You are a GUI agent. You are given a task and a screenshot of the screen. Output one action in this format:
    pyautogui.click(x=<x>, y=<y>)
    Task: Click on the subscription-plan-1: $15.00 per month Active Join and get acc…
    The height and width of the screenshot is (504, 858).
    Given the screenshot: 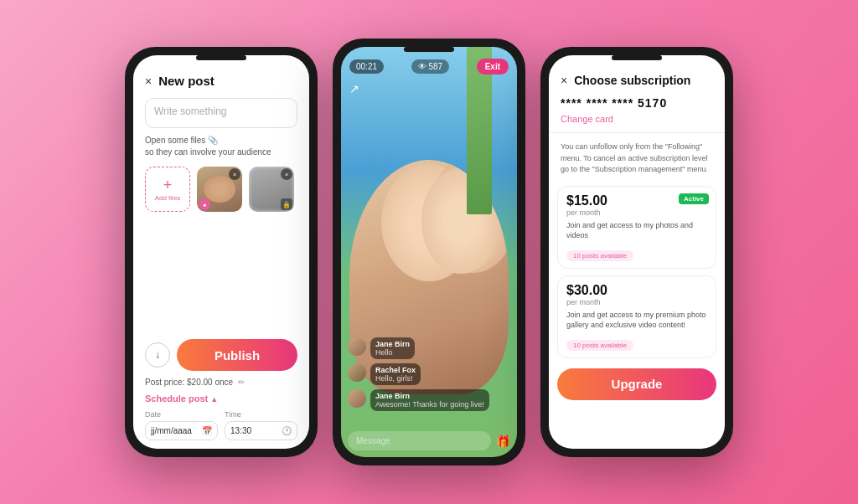 What is the action you would take?
    pyautogui.click(x=637, y=228)
    